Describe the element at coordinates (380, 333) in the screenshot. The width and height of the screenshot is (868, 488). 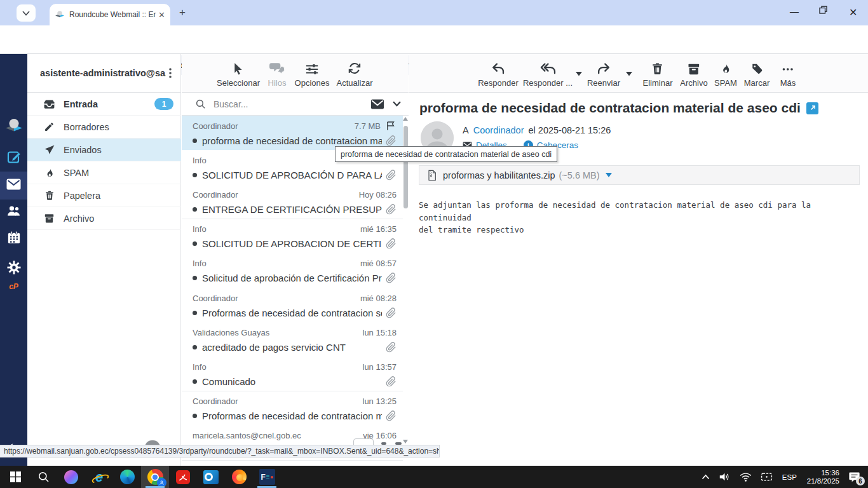
I see `message-meta: lun 15:18` at that location.